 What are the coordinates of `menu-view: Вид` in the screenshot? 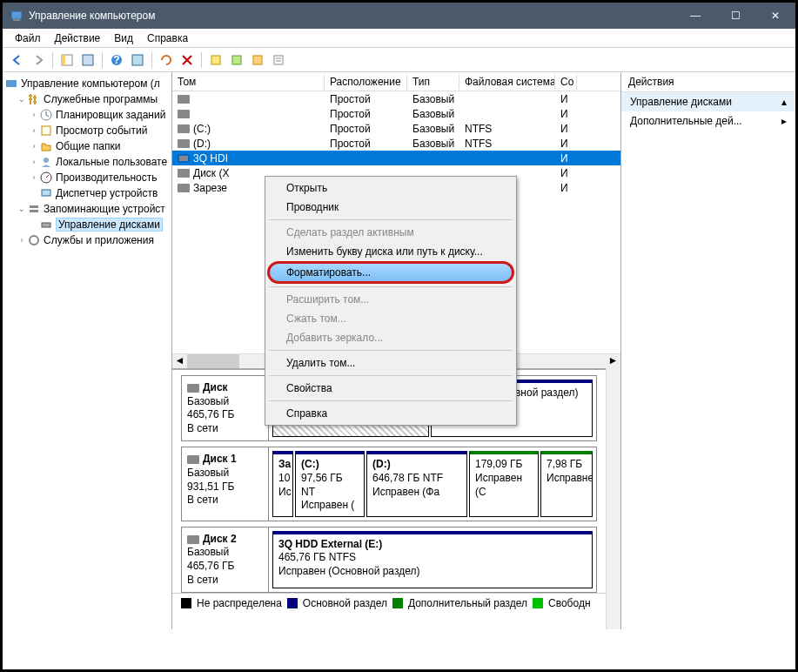 It's located at (124, 38).